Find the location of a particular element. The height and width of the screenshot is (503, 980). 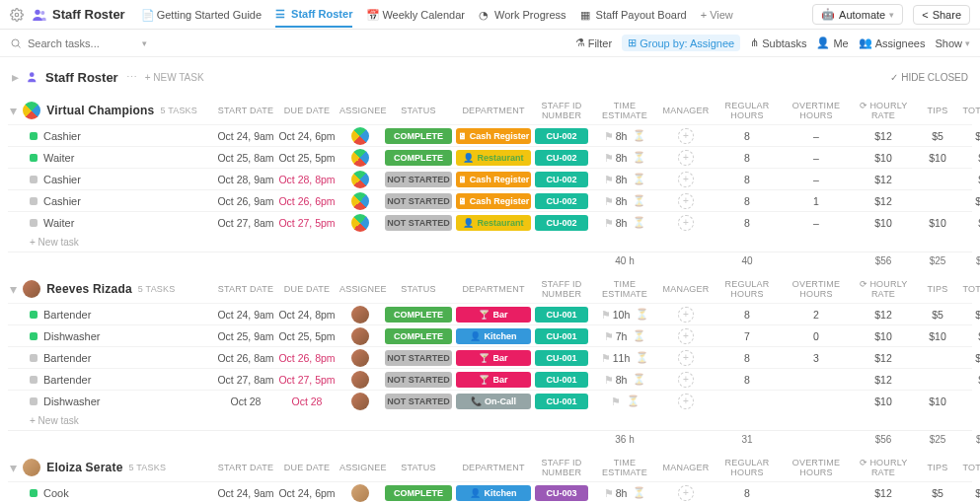

task-row: CashierOct 24, 9amOct 24, 6pmCOMPLETE🖥Ca… is located at coordinates (490, 135).